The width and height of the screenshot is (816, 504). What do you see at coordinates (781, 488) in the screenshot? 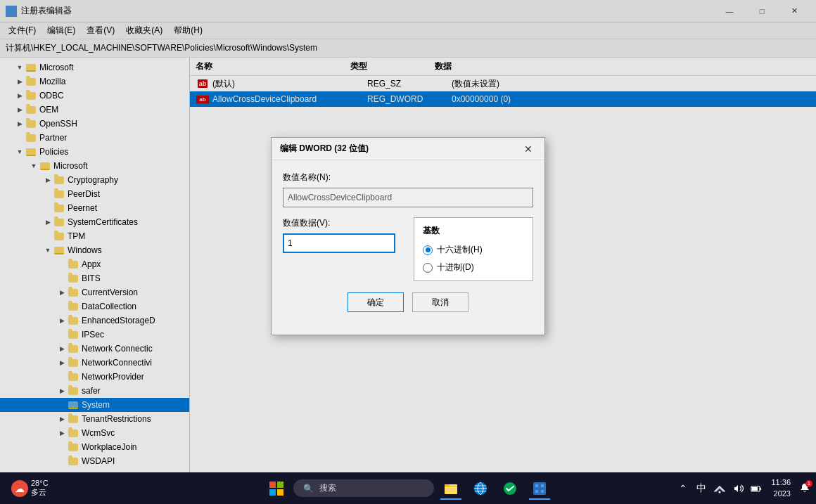
I see `system-clock: 11:36 2023` at bounding box center [781, 488].